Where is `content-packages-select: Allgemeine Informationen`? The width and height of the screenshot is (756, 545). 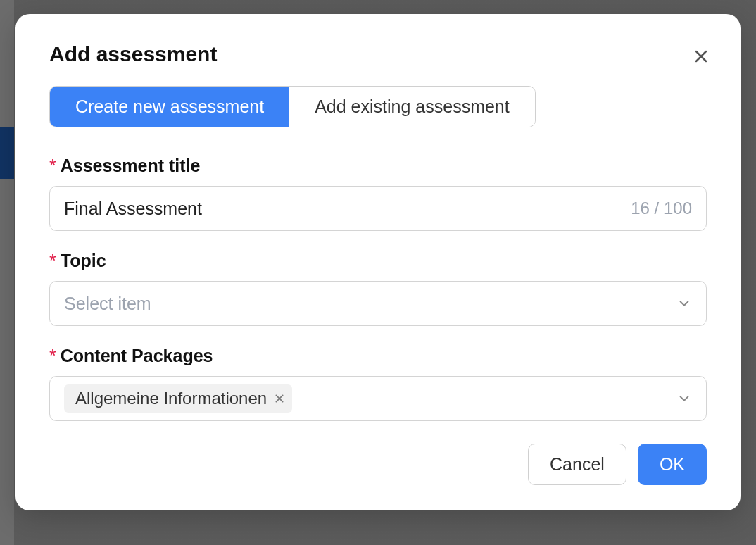
content-packages-select: Allgemeine Informationen is located at coordinates (378, 399).